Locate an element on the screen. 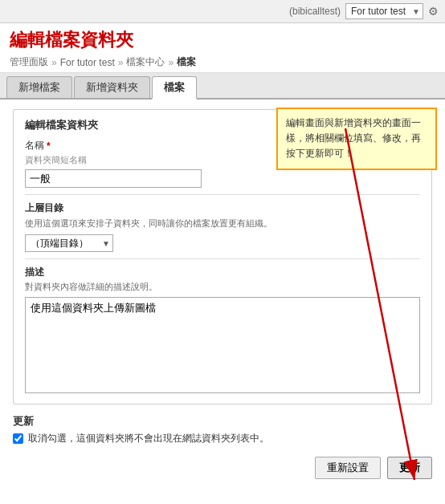  site-select: For tutor test is located at coordinates (384, 11).